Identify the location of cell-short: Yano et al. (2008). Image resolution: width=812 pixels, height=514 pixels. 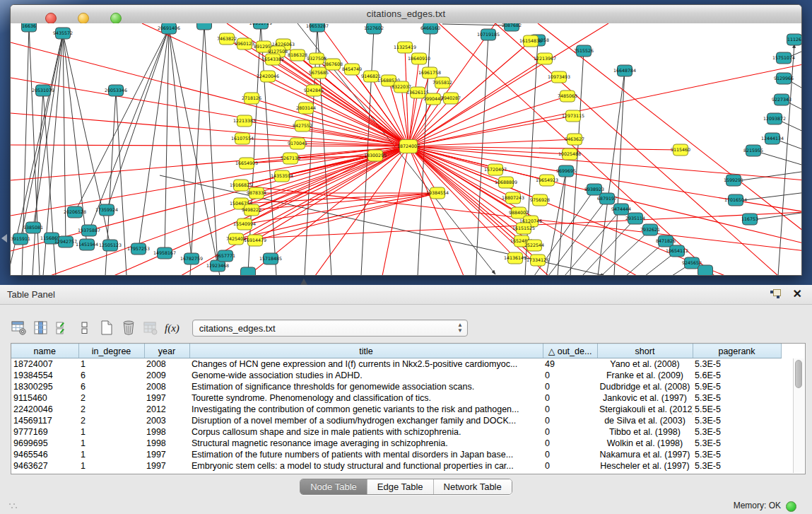
(645, 364).